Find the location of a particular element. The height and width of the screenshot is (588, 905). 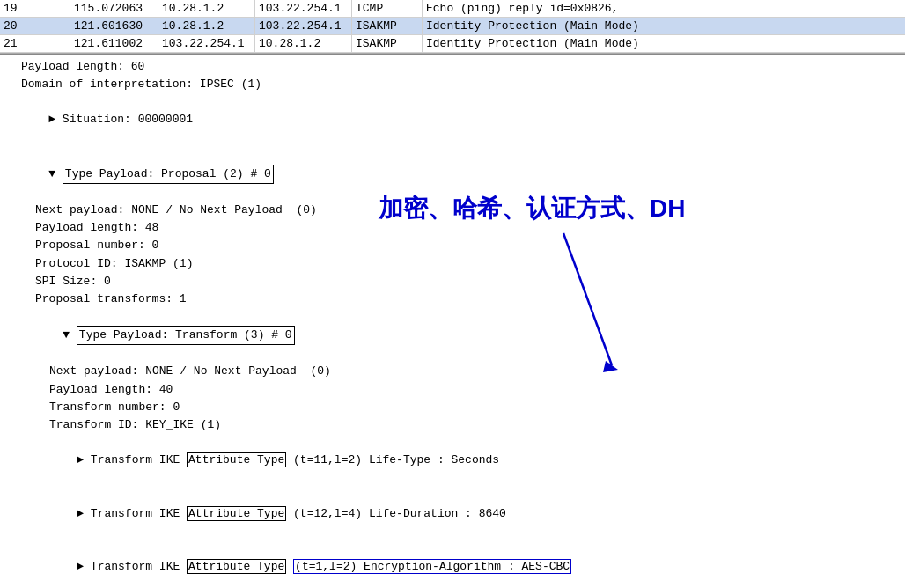

col-no-19: 19 is located at coordinates (35, 9).